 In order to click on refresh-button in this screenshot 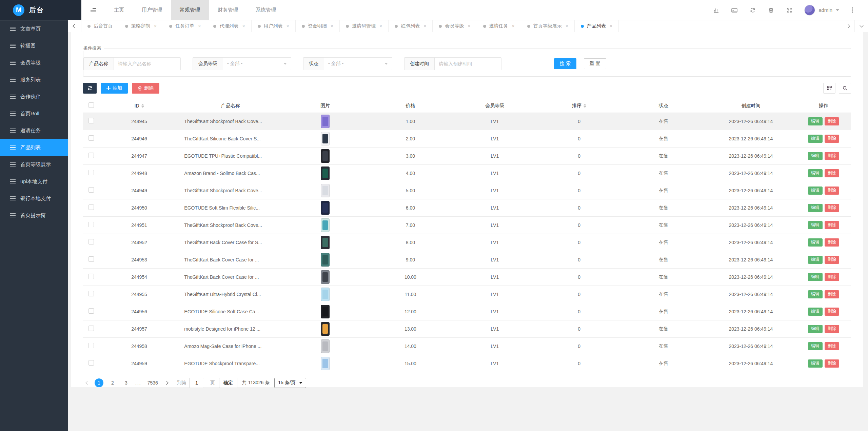, I will do `click(90, 88)`.